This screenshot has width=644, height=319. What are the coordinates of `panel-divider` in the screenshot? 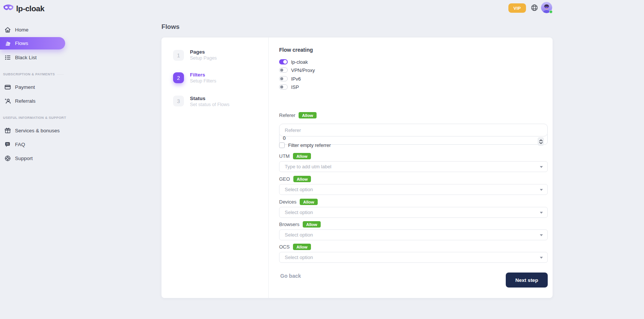 It's located at (268, 168).